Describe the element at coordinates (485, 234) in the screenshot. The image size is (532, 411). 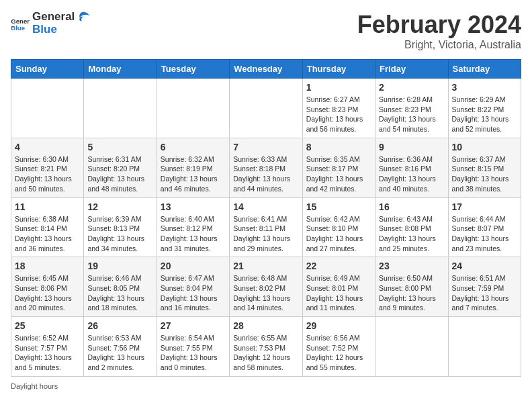
I see `day-info: Sunrise: 6:44 AM Sunset: 8:07 PM Dayligh…` at that location.